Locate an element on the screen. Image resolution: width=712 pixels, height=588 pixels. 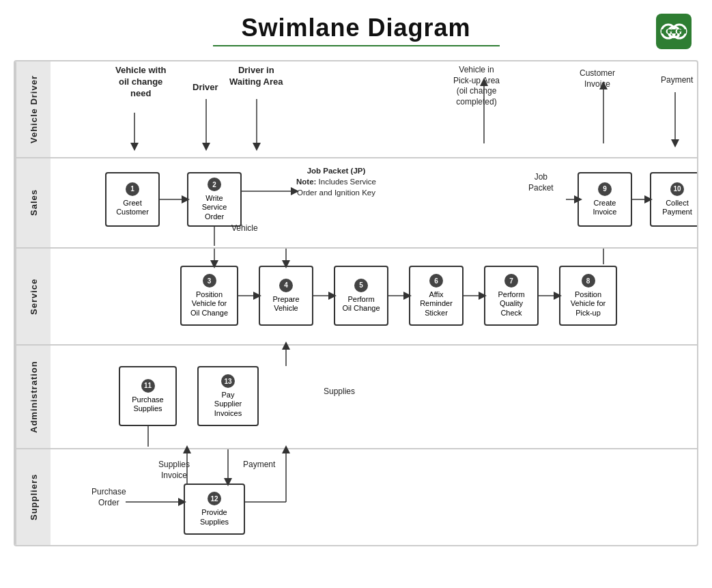
title-underline is located at coordinates (356, 46).